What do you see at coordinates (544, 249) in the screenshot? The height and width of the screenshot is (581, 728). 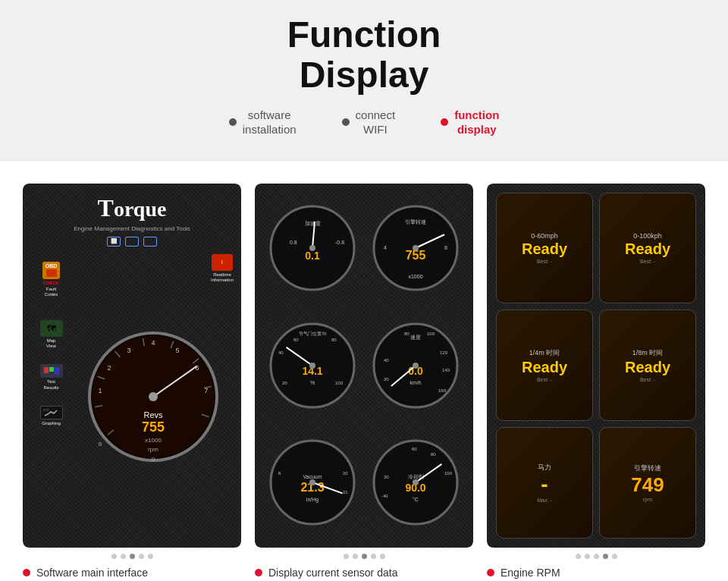 I see `perf-card-060mph: 0-60mph Ready Best: -` at bounding box center [544, 249].